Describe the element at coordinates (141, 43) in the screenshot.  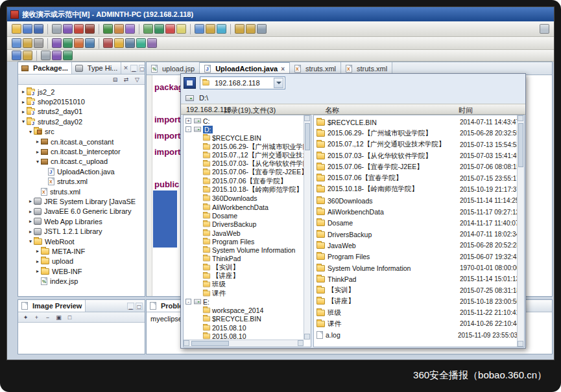
I see `console-icon` at that location.